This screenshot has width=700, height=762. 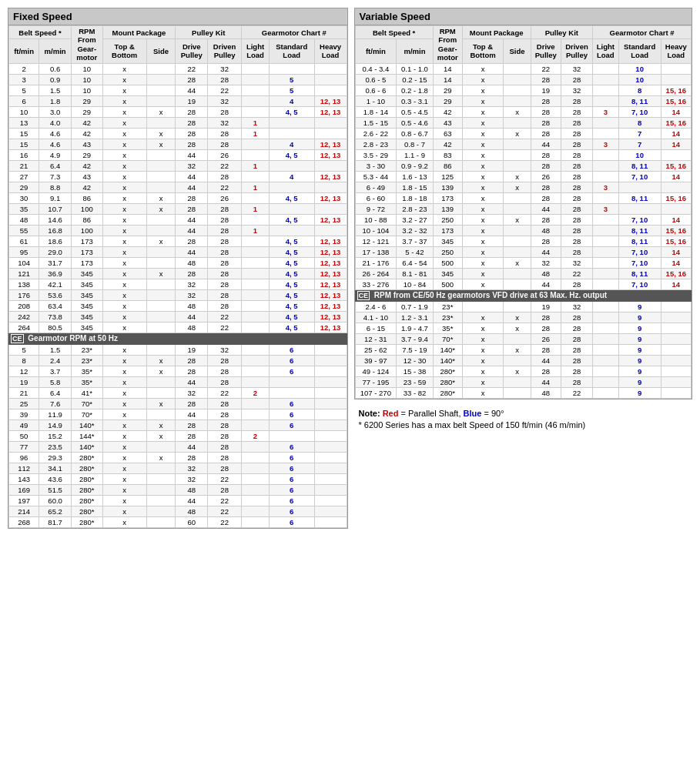 I want to click on table-cell: 1, so click(x=256, y=187).